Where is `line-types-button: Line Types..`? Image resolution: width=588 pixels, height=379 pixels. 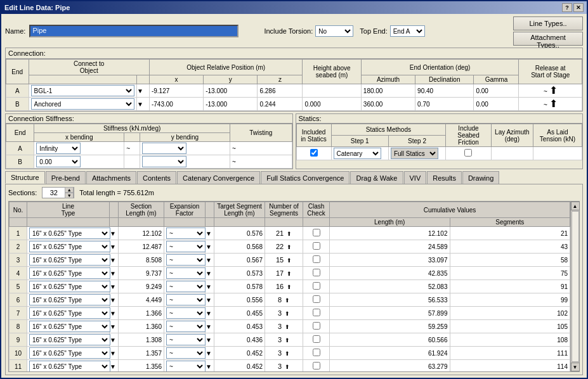 line-types-button: Line Types.. is located at coordinates (548, 23).